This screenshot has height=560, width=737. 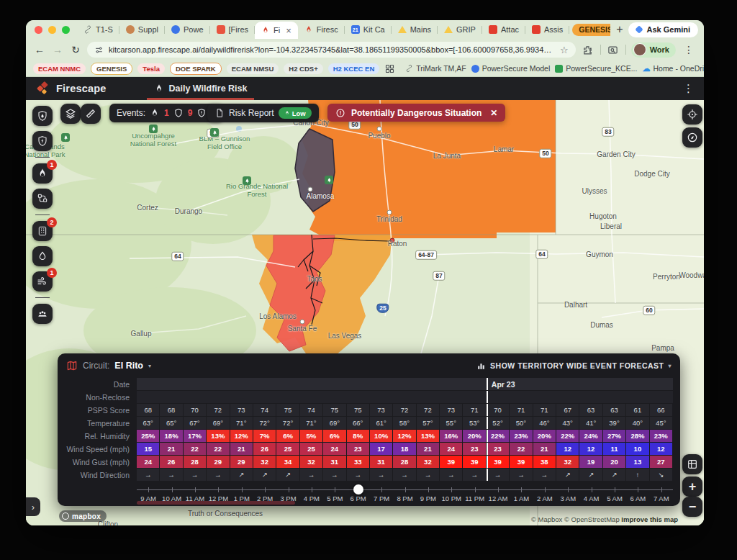 What do you see at coordinates (194, 436) in the screenshot?
I see `forecast-cell: 17%` at bounding box center [194, 436].